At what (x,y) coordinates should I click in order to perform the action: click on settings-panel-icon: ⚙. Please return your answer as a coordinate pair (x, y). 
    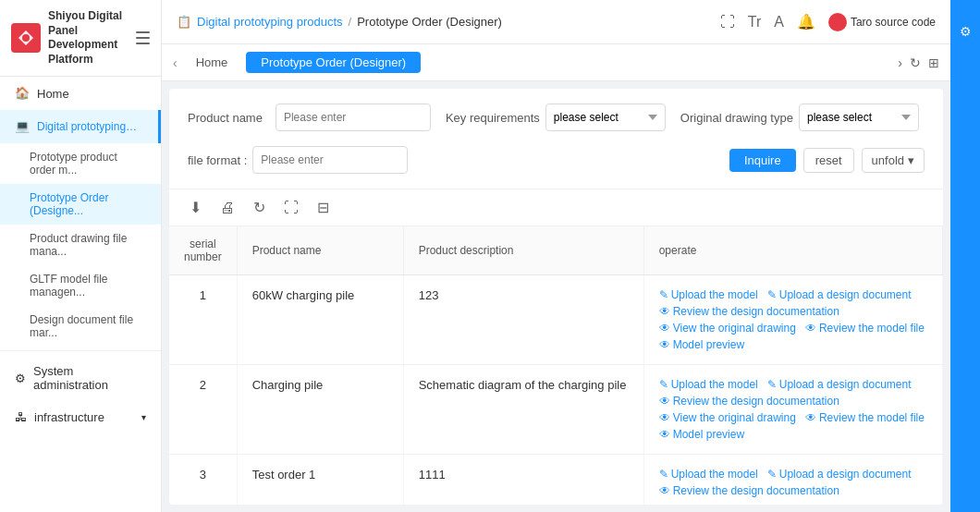
    Looking at the image, I should click on (965, 31).